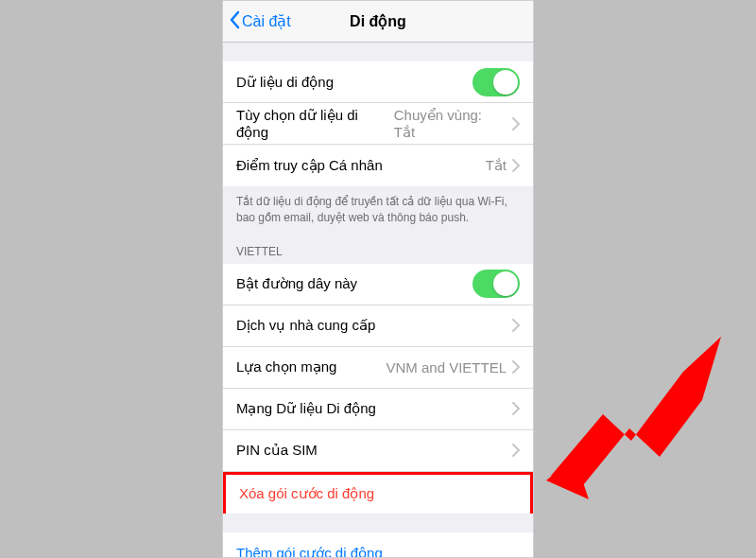 Image resolution: width=756 pixels, height=558 pixels. What do you see at coordinates (378, 493) in the screenshot?
I see `row-remove-plan: Xóa gói cước di động` at bounding box center [378, 493].